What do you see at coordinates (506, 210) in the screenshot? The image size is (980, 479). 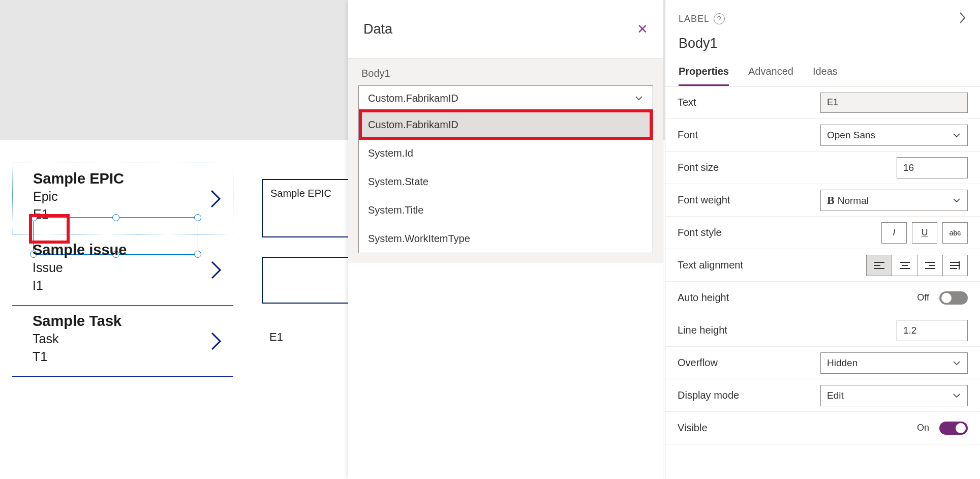 I see `dropdown-option: System.Title` at bounding box center [506, 210].